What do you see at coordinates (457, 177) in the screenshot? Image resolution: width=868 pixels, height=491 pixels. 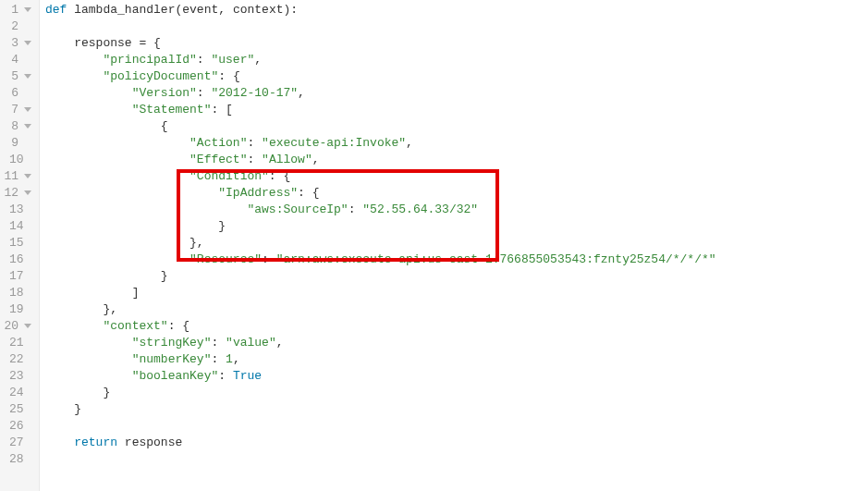 I see `code-line: "Condition": {` at bounding box center [457, 177].